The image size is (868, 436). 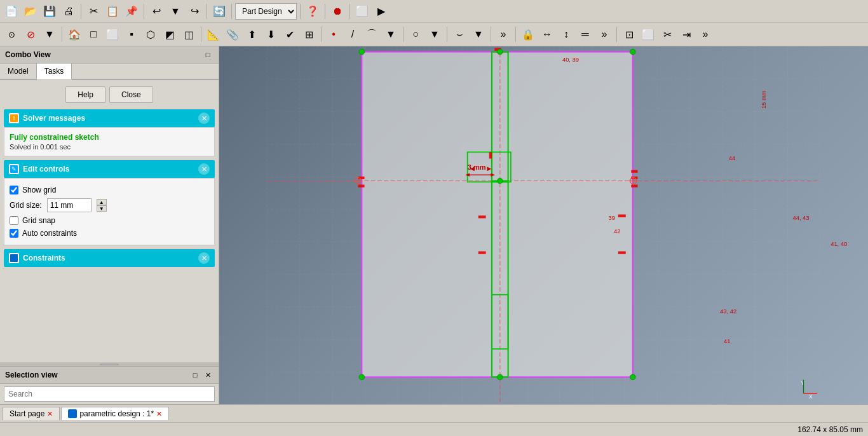 What do you see at coordinates (629, 34) in the screenshot?
I see `external-edge-btn: ⊡` at bounding box center [629, 34].